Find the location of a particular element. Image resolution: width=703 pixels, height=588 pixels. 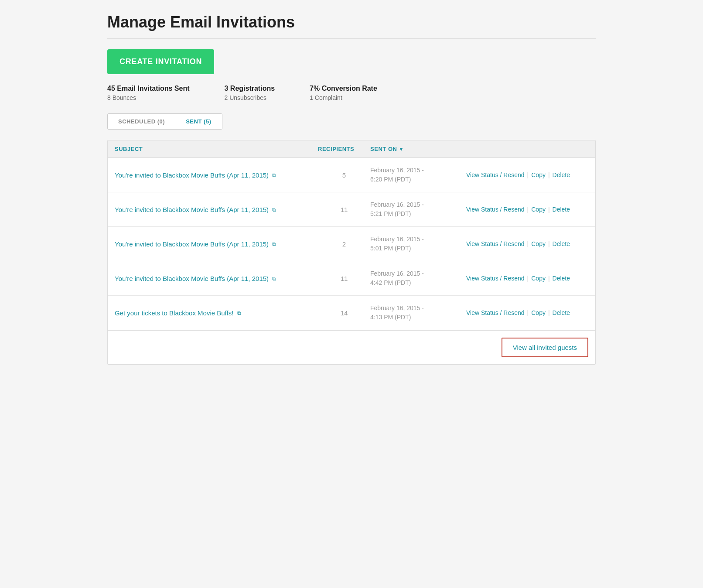

stat-conversion: 7% Conversion Rate 1 Complaint is located at coordinates (344, 93).